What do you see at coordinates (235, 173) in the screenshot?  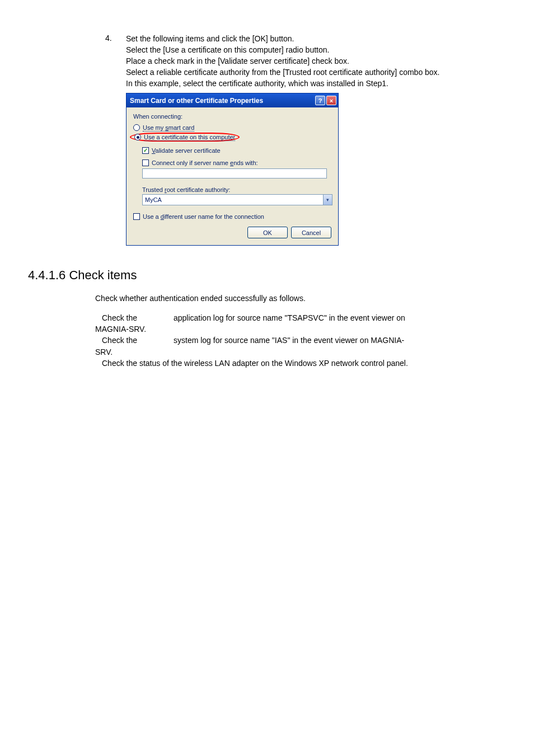 I see `server-name-input` at bounding box center [235, 173].